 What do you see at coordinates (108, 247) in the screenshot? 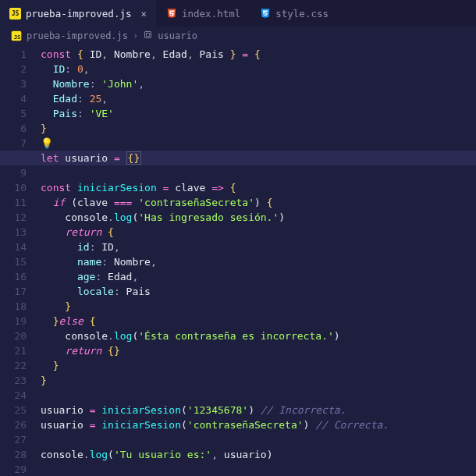
I see `token-ident: ID` at bounding box center [108, 247].